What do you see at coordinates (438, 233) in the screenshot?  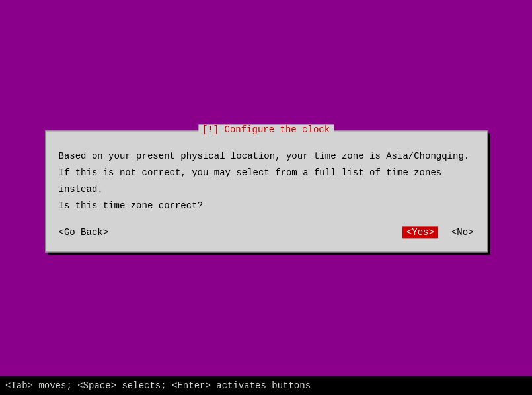 I see `confirm-buttons: <Yes> <No>` at bounding box center [438, 233].